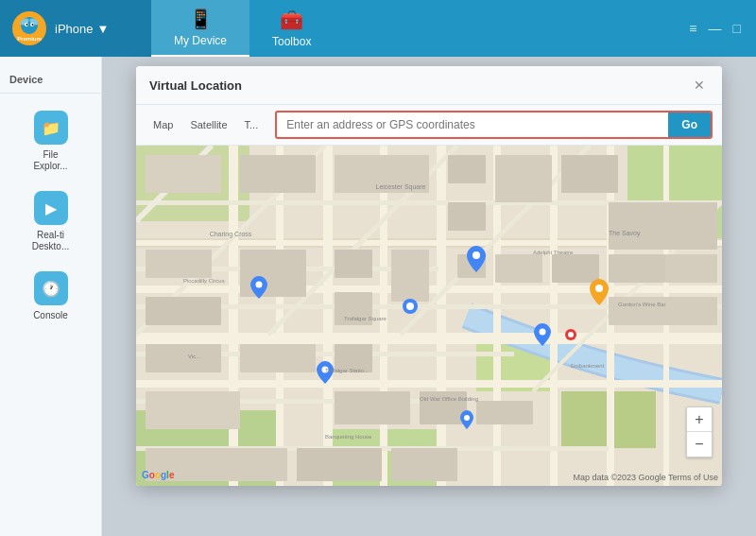  Describe the element at coordinates (81, 28) in the screenshot. I see `phone-selector: iPhone ▼` at that location.